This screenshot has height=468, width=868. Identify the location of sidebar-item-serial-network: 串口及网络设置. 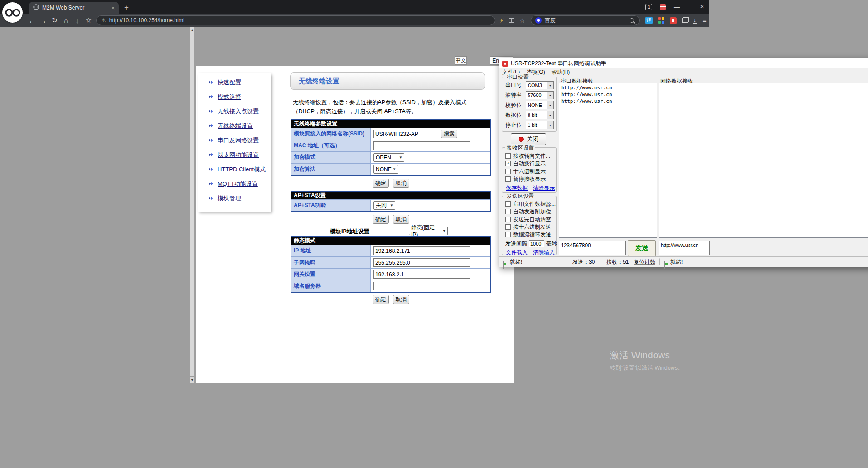
(234, 140).